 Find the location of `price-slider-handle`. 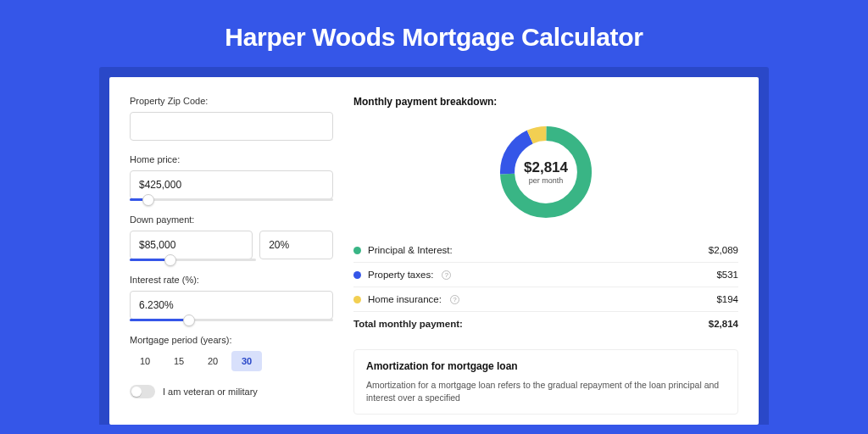

price-slider-handle is located at coordinates (148, 200).